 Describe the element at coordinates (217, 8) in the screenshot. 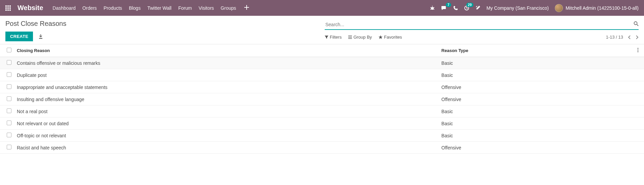

I see `nav-left: Website Dashboard Orders Products Blogs …` at that location.